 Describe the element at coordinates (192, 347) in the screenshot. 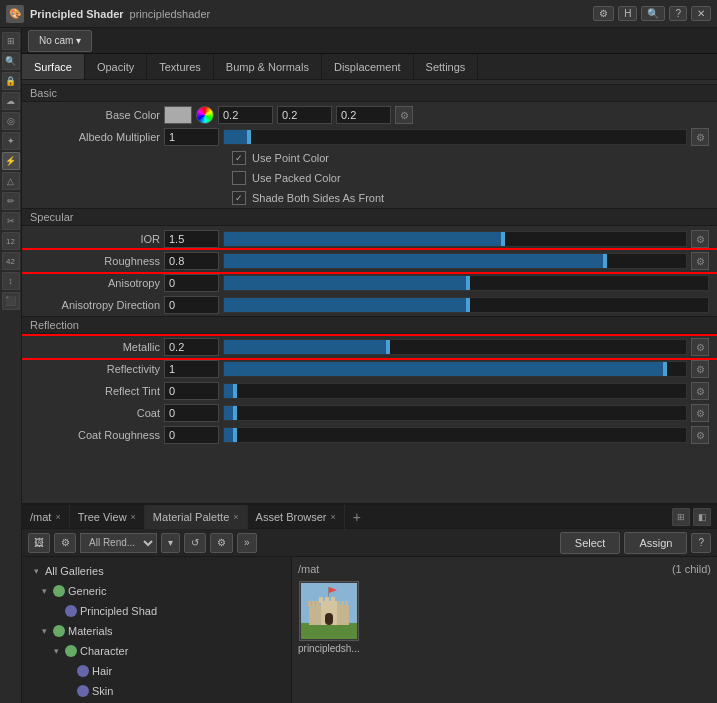

I see `metallic-value` at that location.